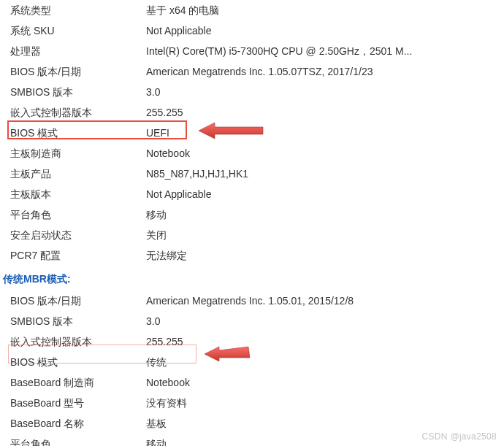 The image size is (504, 446). Describe the element at coordinates (78, 92) in the screenshot. I see `label-smbios-version: SMBIOS 版本` at that location.